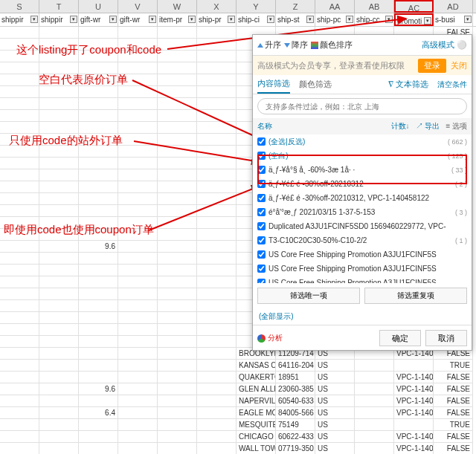 The image size is (476, 454). I want to click on cell: 75149, so click(296, 425).